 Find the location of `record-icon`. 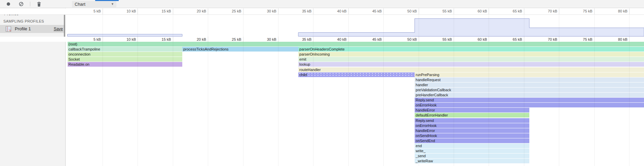

record-icon is located at coordinates (8, 4).